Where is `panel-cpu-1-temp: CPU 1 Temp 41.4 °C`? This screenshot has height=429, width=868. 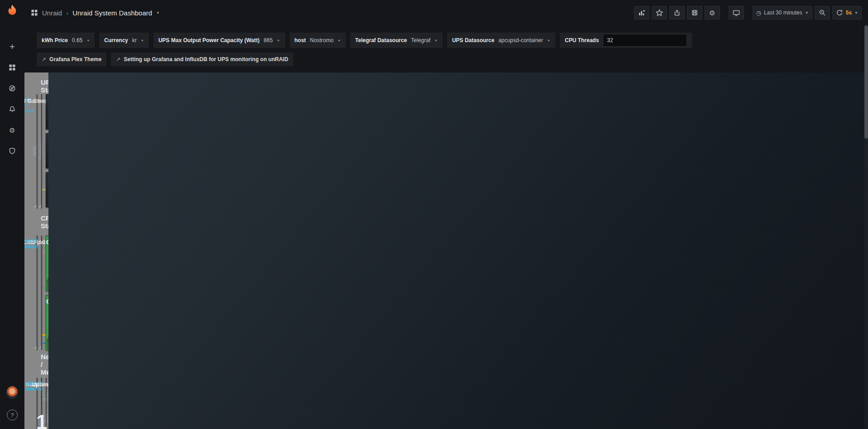 panel-cpu-1-temp: CPU 1 Temp 41.4 °C is located at coordinates (47, 264).